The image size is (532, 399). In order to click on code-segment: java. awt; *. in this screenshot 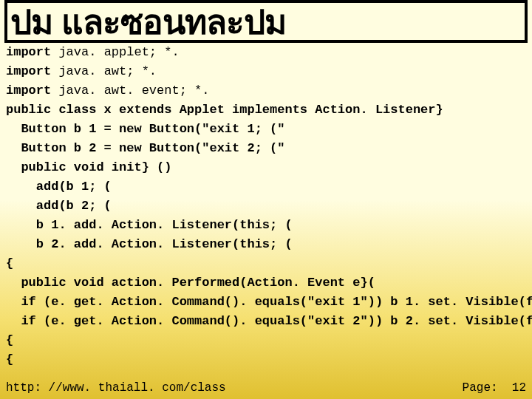, I will do `click(108, 71)`.